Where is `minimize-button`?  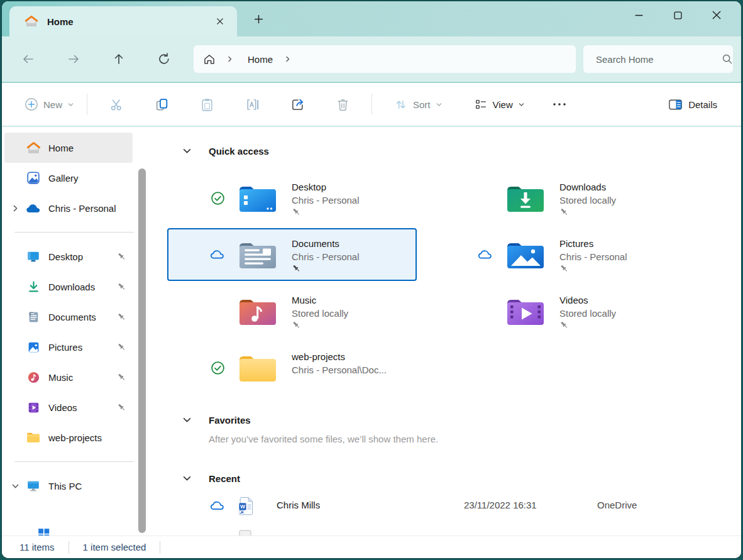
minimize-button is located at coordinates (639, 15).